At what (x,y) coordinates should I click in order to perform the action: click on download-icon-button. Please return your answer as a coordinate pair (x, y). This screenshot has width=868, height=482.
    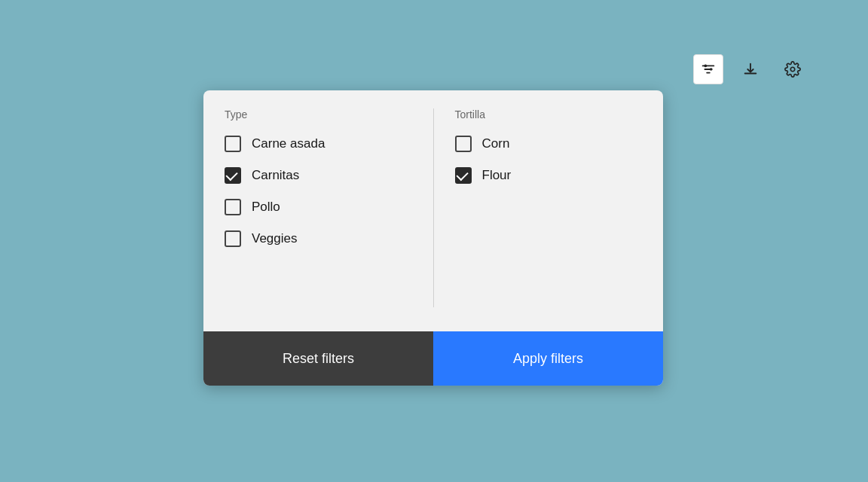
    Looking at the image, I should click on (750, 69).